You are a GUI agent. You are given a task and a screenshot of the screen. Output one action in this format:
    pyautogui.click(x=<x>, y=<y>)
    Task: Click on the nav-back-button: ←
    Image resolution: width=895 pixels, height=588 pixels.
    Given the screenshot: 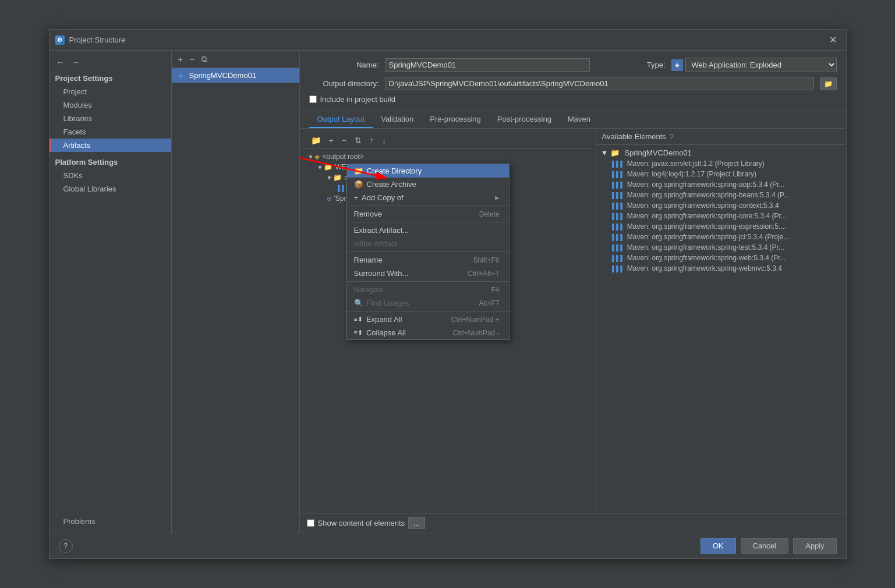 What is the action you would take?
    pyautogui.click(x=61, y=62)
    